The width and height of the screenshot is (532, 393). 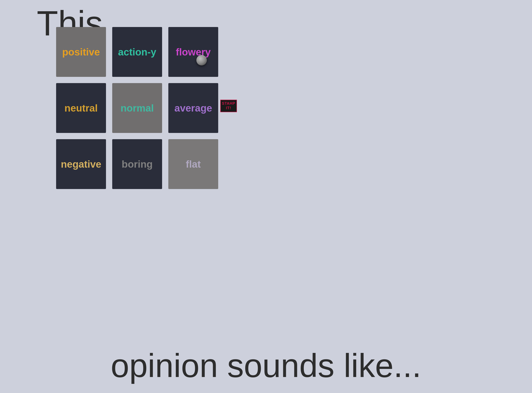 I want to click on cell-flowery: flowery, so click(x=193, y=52).